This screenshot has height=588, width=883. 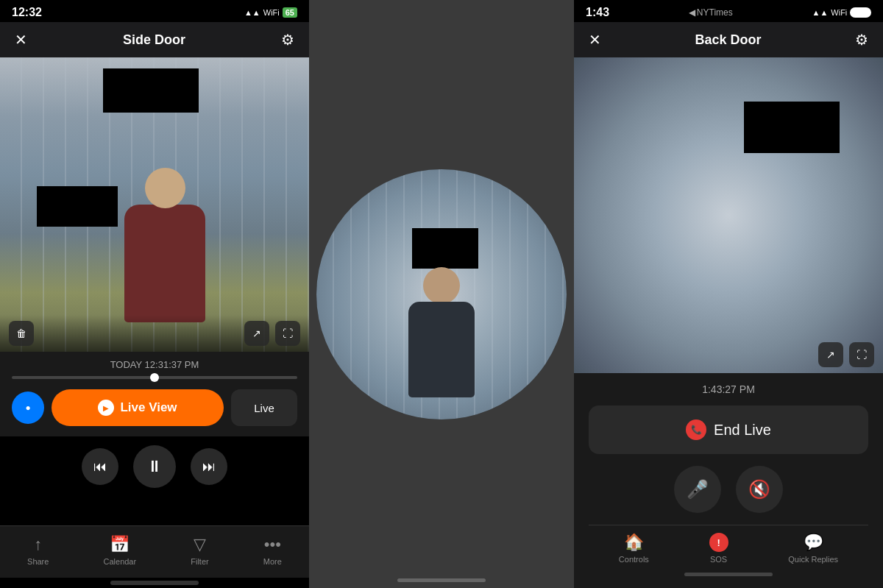 What do you see at coordinates (165, 263) in the screenshot?
I see `person-body` at bounding box center [165, 263].